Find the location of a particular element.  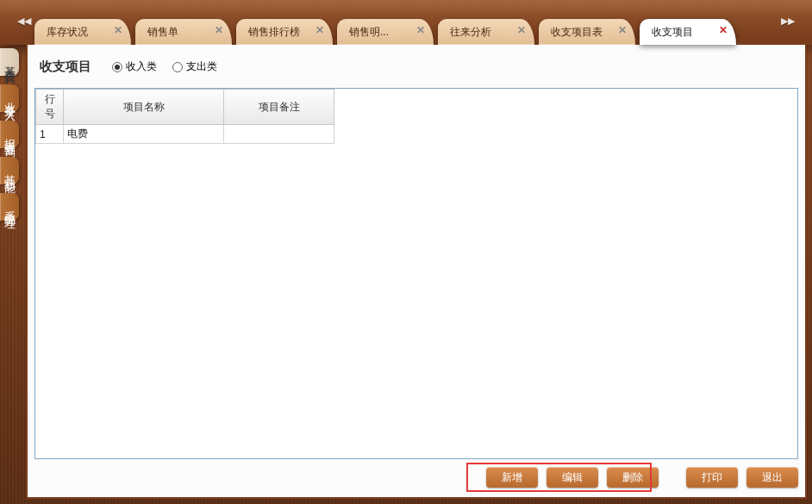

rail-report-query: 报表查询 is located at coordinates (9, 134).